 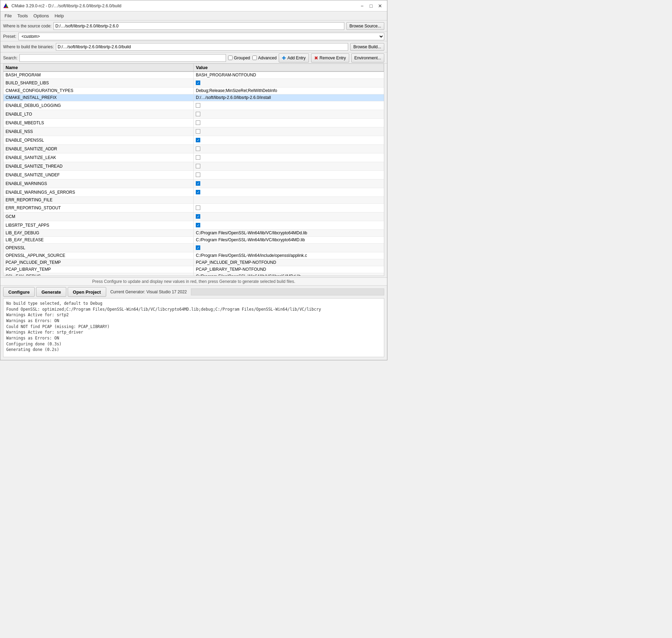 What do you see at coordinates (194, 131) in the screenshot?
I see `table-row: ENABLE_NSS` at bounding box center [194, 131].